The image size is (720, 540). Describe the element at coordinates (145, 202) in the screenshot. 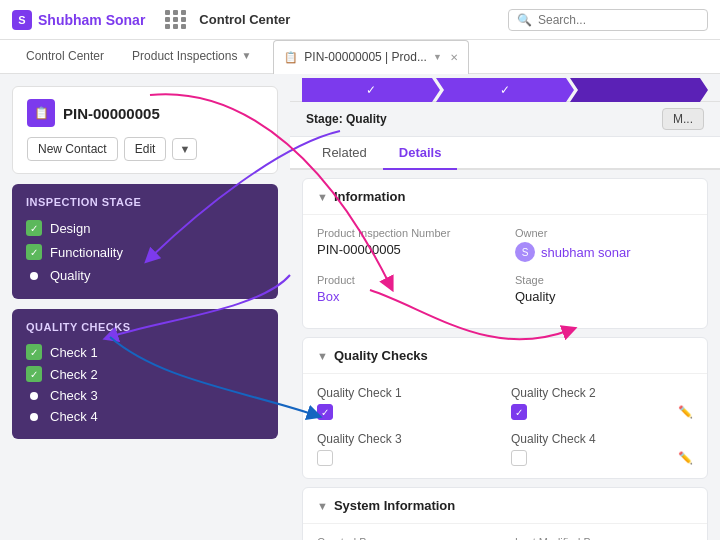

I see `inspection-stage-title: Inspection Stage` at that location.